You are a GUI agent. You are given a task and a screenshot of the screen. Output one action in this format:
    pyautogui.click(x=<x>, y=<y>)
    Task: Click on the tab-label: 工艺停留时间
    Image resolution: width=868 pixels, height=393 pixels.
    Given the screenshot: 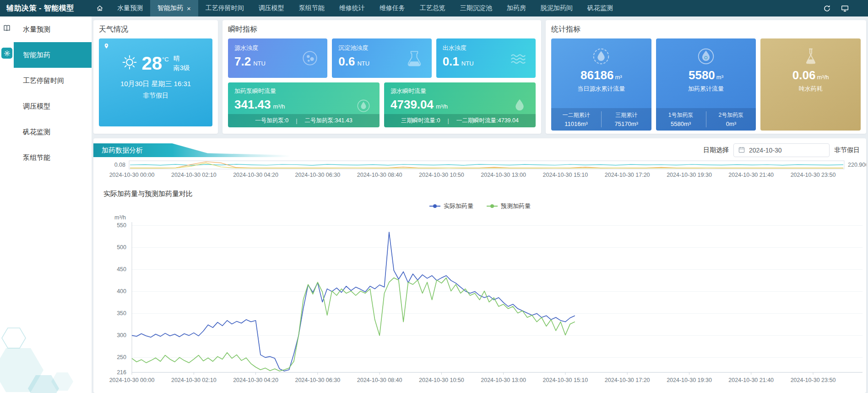 What is the action you would take?
    pyautogui.click(x=225, y=8)
    